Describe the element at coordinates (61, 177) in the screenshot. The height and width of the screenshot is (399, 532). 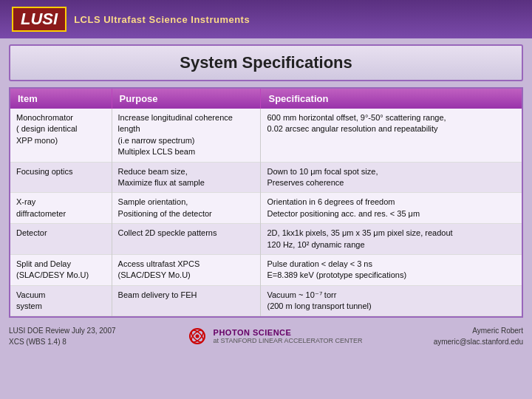
I see `table-cell-item: Focusing optics` at that location.